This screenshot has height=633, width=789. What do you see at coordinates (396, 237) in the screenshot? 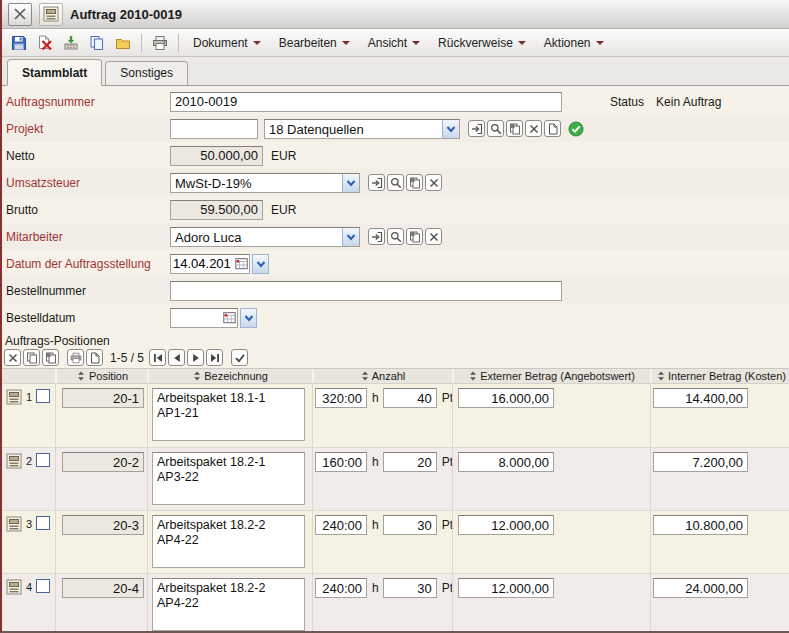
I see `search-icon` at bounding box center [396, 237].